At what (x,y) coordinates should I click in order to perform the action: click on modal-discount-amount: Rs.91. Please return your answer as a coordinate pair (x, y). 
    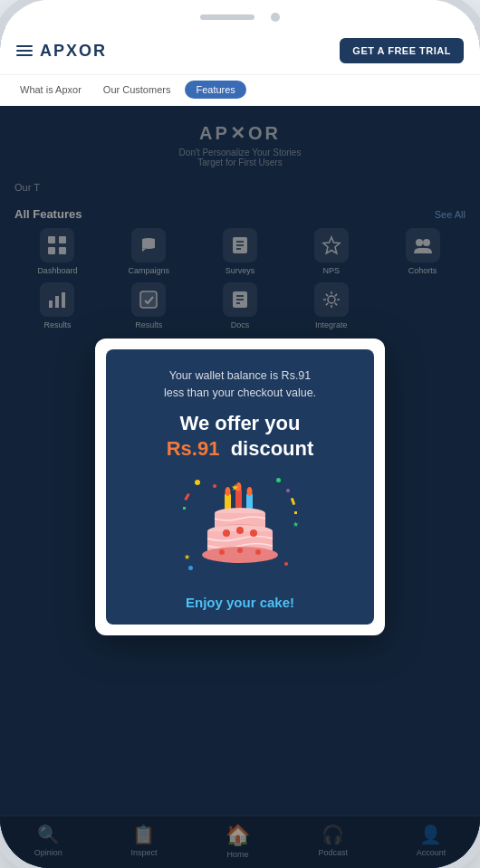
    Looking at the image, I should click on (194, 449).